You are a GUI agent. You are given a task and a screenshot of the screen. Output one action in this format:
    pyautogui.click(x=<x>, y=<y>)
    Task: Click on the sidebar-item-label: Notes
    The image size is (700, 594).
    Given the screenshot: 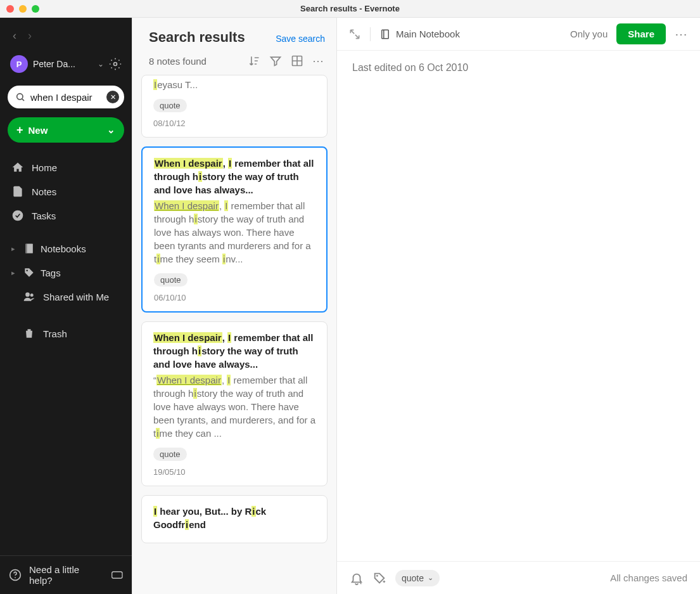 What is the action you would take?
    pyautogui.click(x=44, y=191)
    